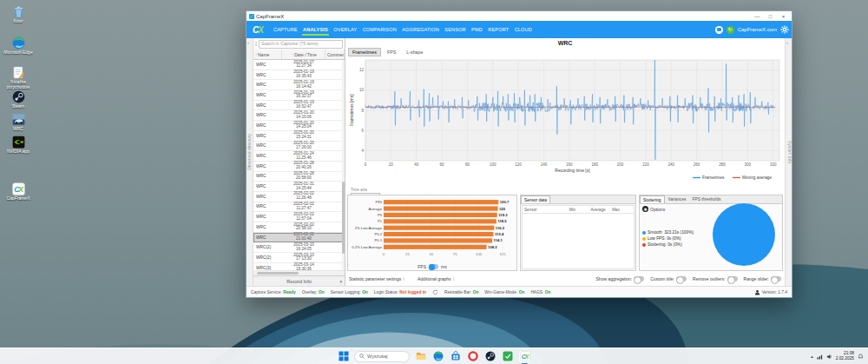 The width and height of the screenshot is (868, 364). Describe the element at coordinates (18, 100) in the screenshot. I see `desktop-icon-steam: Steam` at that location.